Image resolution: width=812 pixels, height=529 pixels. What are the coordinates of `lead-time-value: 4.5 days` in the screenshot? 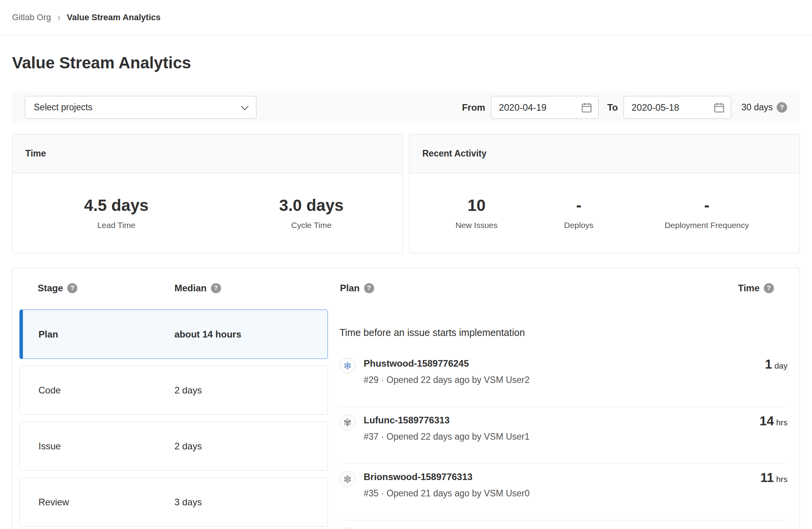 It's located at (117, 205).